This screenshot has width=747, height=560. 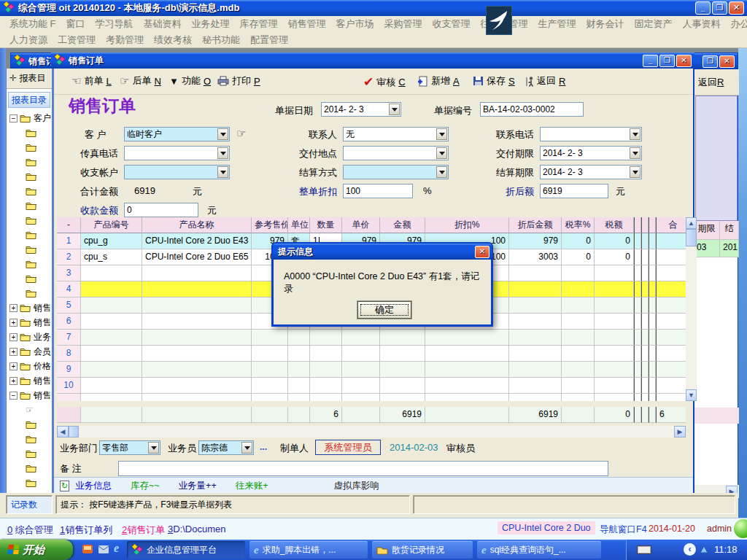 I want to click on close-button: ✕, so click(x=737, y=8).